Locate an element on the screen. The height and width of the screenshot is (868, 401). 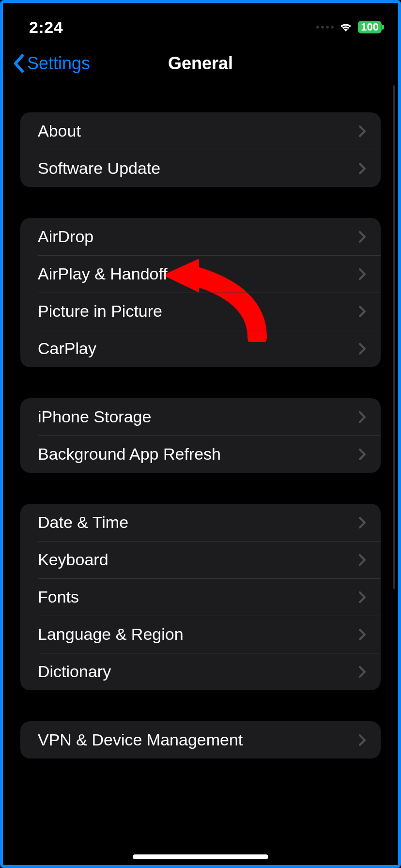
row-picture-in-picture: Picture in Picture is located at coordinates (200, 311).